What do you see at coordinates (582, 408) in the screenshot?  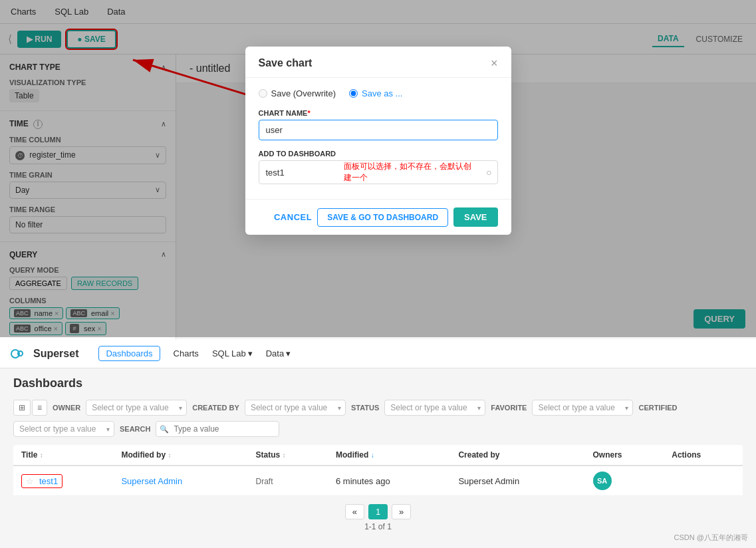 I see `favorite-filter-wrap: Select or type a value` at bounding box center [582, 408].